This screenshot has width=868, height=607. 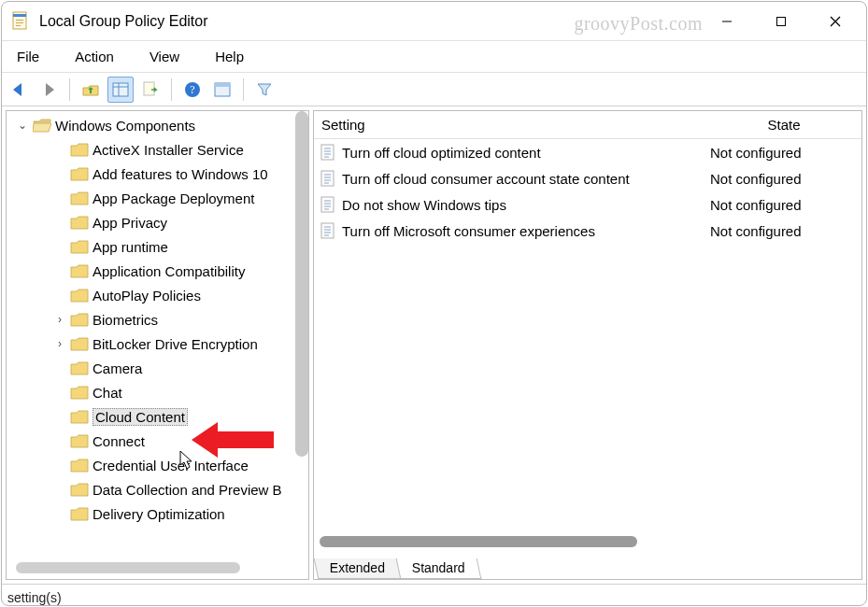 What do you see at coordinates (159, 198) in the screenshot?
I see `tree-item: App Package Deployment` at bounding box center [159, 198].